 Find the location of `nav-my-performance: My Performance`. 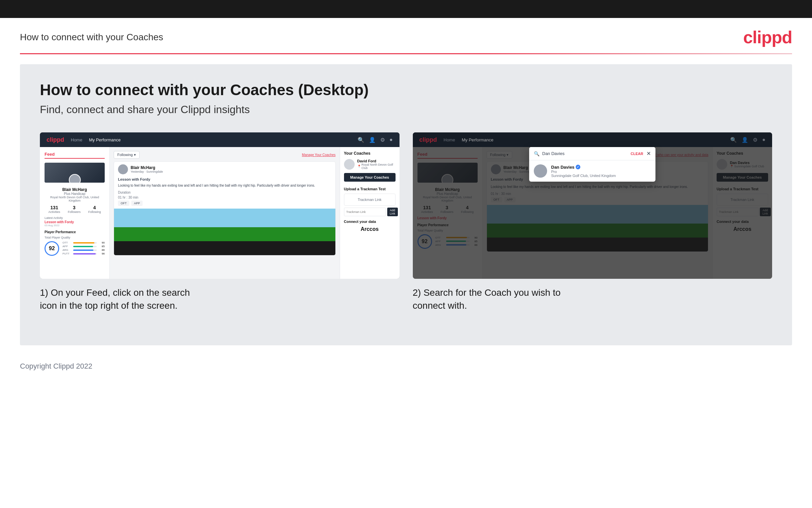

nav-my-performance: My Performance is located at coordinates (105, 140).